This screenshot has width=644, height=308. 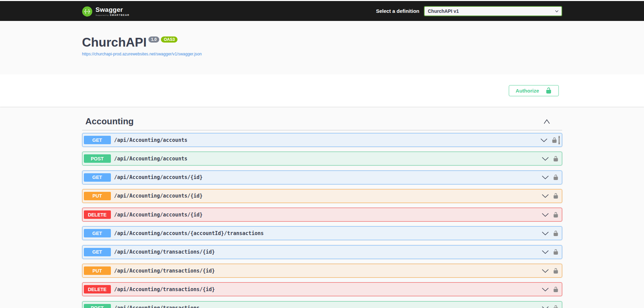 What do you see at coordinates (87, 11) in the screenshot?
I see `swagger-logo-icon` at bounding box center [87, 11].